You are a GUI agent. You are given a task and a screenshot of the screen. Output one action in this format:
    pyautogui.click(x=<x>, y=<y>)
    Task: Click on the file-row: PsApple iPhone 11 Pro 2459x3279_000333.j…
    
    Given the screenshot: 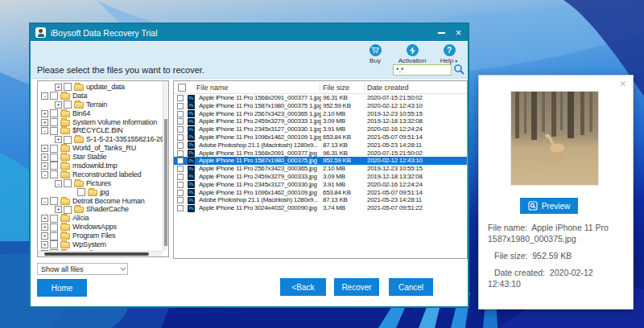 What is the action you would take?
    pyautogui.click(x=320, y=177)
    